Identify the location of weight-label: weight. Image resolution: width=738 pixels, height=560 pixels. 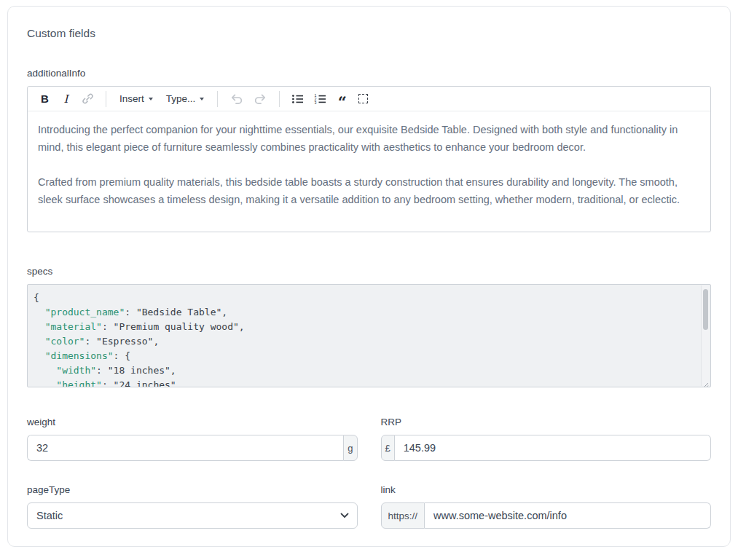
(192, 422).